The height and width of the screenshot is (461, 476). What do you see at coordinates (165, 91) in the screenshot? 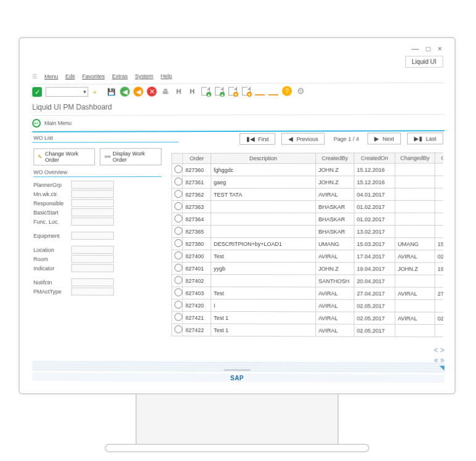
I see `print-icon: 🖶` at bounding box center [165, 91].